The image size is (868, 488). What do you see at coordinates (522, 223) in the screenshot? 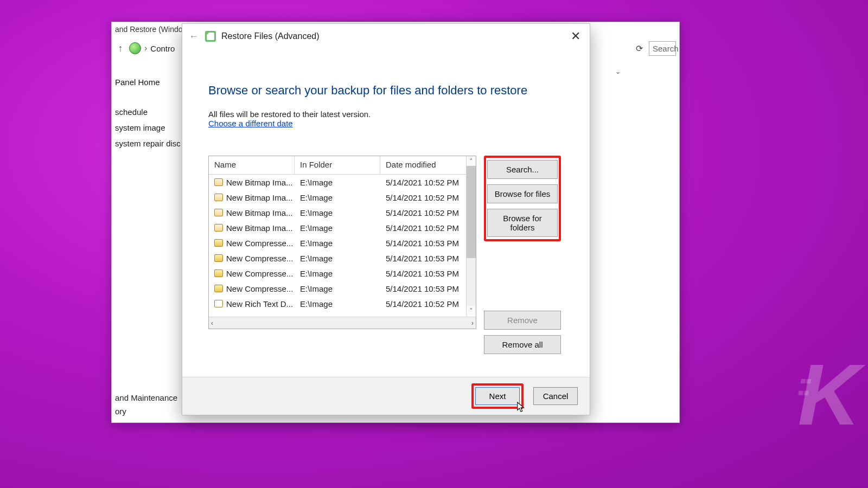
I see `browse-folders-button: Browse for folders` at bounding box center [522, 223].